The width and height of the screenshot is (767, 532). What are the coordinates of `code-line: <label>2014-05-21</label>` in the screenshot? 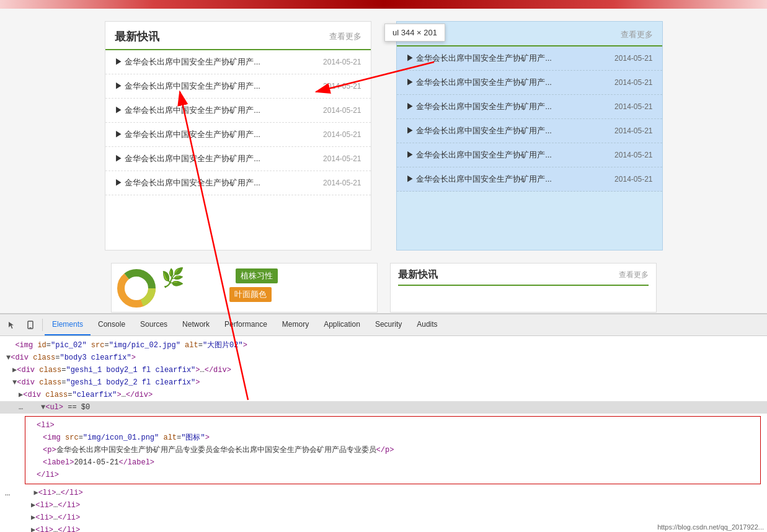 It's located at (393, 463).